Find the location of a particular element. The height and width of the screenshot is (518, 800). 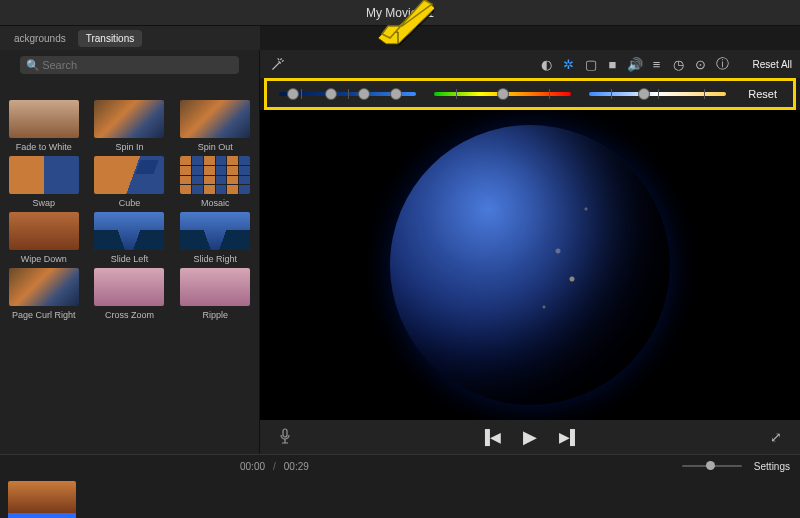

skip-forward-button: ▶▌ is located at coordinates (570, 437).